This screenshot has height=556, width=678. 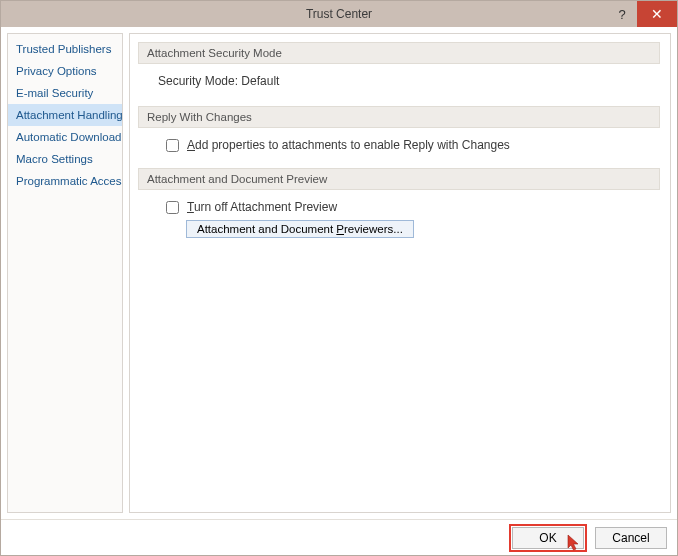 What do you see at coordinates (65, 159) in the screenshot?
I see `sidebar-item-macro-settings: Macro Settings` at bounding box center [65, 159].